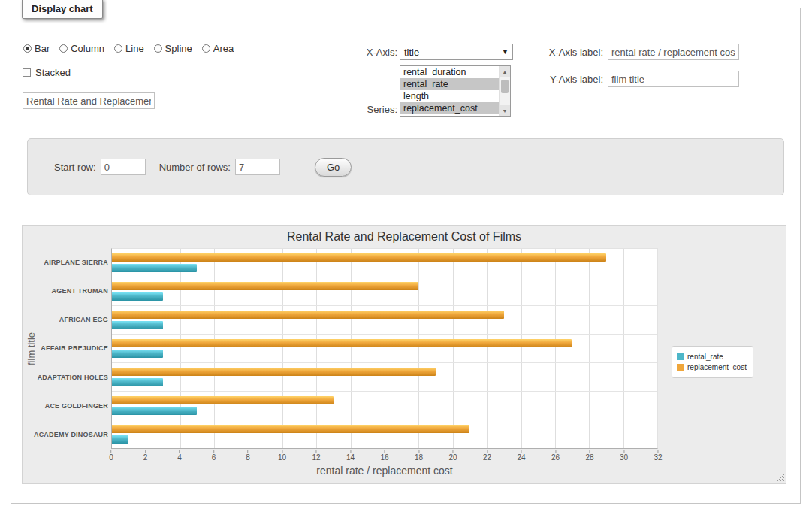 Image resolution: width=812 pixels, height=512 pixels. What do you see at coordinates (505, 91) in the screenshot?
I see `listbox-scrollbar: ▲ ▼` at bounding box center [505, 91].